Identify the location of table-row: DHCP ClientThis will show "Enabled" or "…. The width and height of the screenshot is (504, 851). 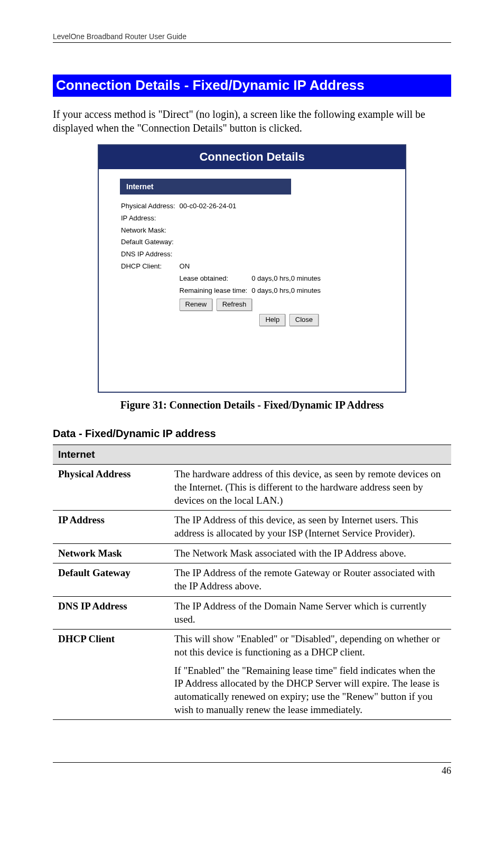
(252, 674).